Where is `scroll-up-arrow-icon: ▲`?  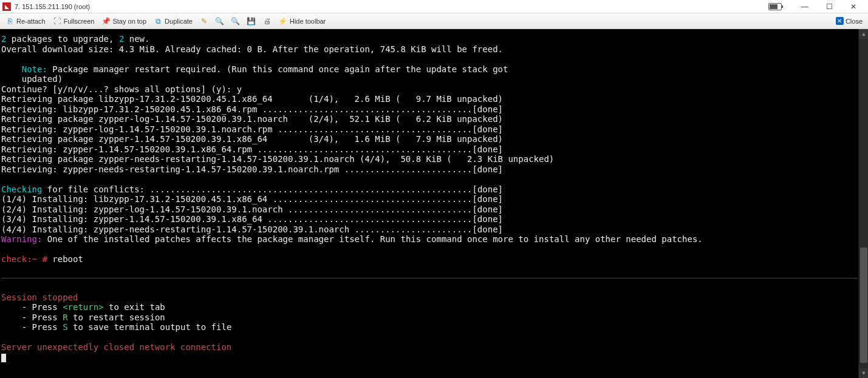
scroll-up-arrow-icon: ▲ is located at coordinates (864, 34).